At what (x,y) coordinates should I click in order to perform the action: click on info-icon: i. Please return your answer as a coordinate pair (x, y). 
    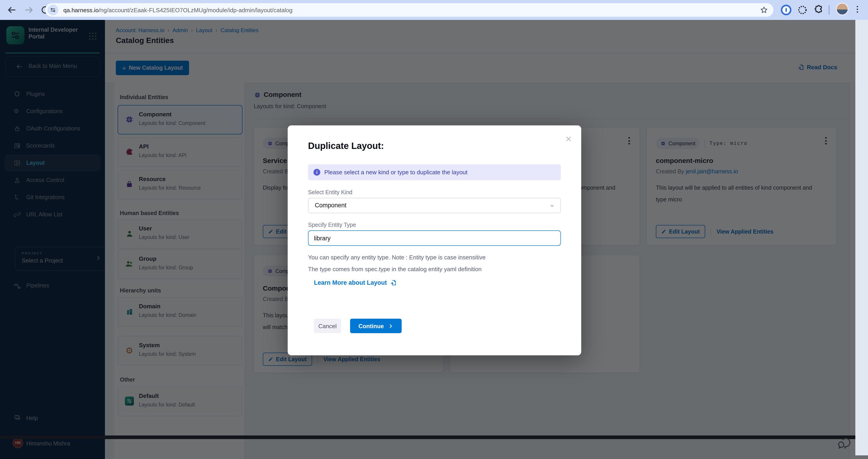
    Looking at the image, I should click on (317, 172).